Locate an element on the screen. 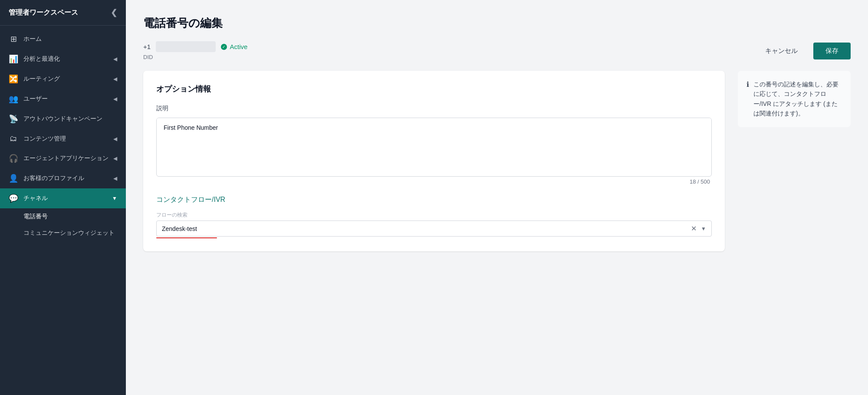 Image resolution: width=868 pixels, height=395 pixels. home-icon: ⊞ is located at coordinates (13, 39).